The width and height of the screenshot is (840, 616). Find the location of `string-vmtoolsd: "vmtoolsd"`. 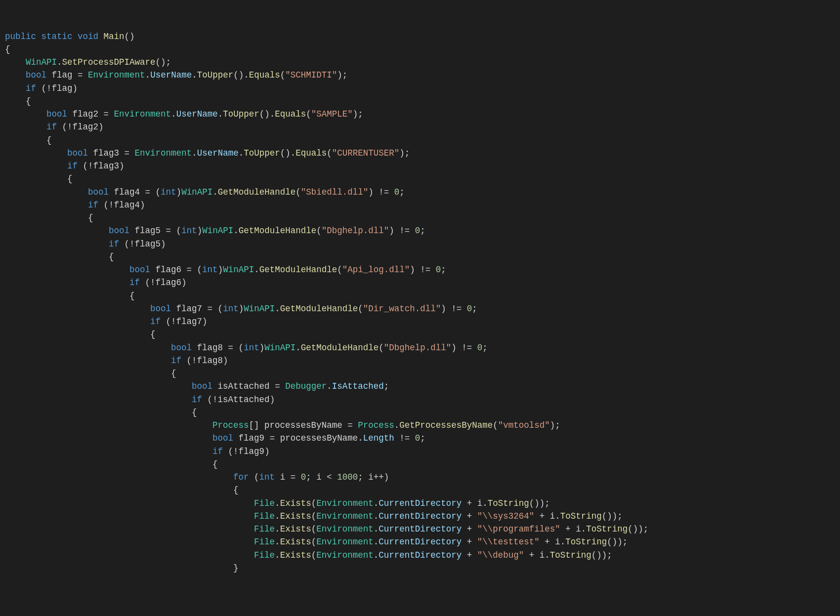

string-vmtoolsd: "vmtoolsd" is located at coordinates (524, 425).